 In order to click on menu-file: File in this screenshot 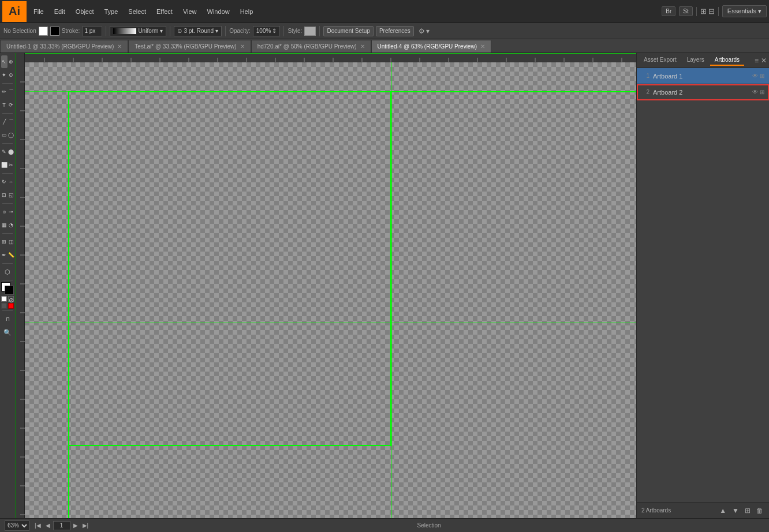, I will do `click(39, 12)`.